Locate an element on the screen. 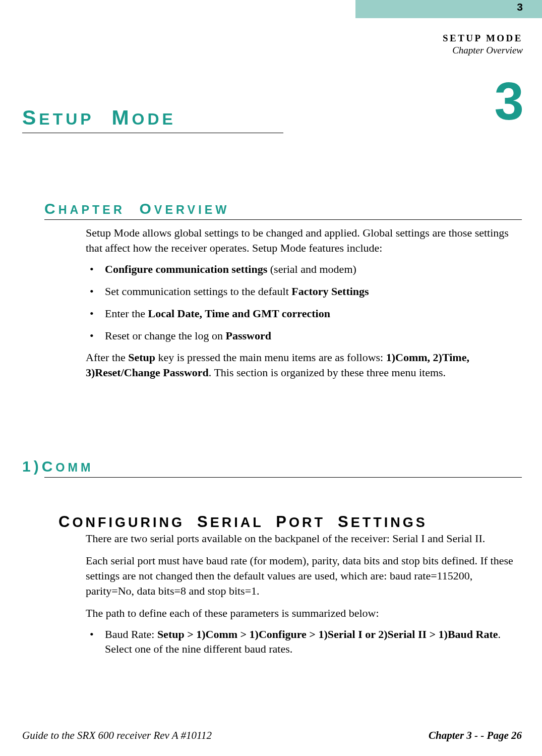 Image resolution: width=542 pixels, height=756 pixels. overview-w1b: HAPTER is located at coordinates (92, 210).